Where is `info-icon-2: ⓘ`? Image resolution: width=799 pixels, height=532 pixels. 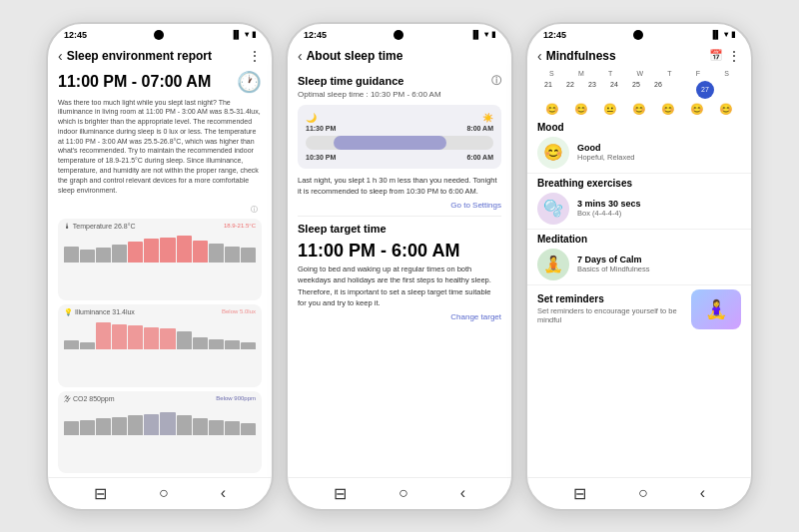 info-icon-2: ⓘ is located at coordinates (496, 81).